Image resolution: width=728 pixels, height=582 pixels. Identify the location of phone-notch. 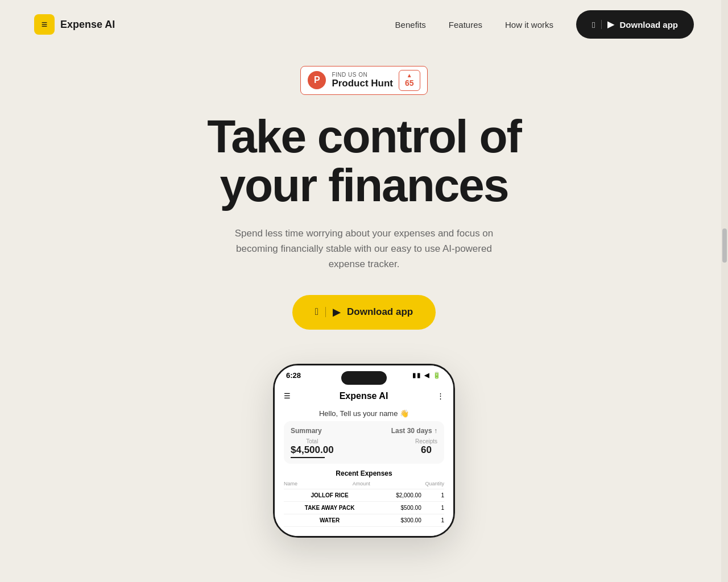
(364, 378).